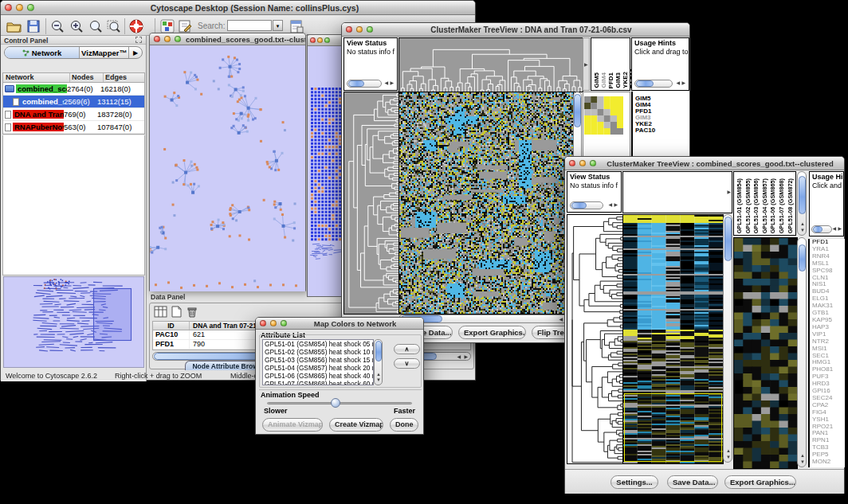 This screenshot has width=848, height=504. What do you see at coordinates (139, 40) in the screenshot?
I see `float-panel-icon` at bounding box center [139, 40].